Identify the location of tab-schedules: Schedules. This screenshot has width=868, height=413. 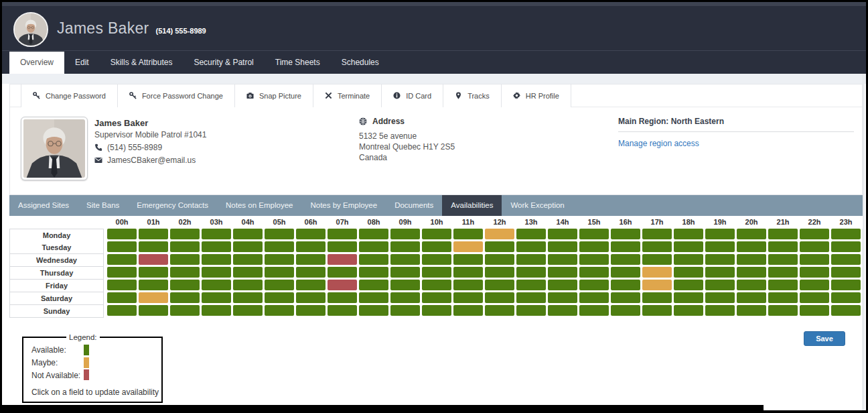
(360, 63).